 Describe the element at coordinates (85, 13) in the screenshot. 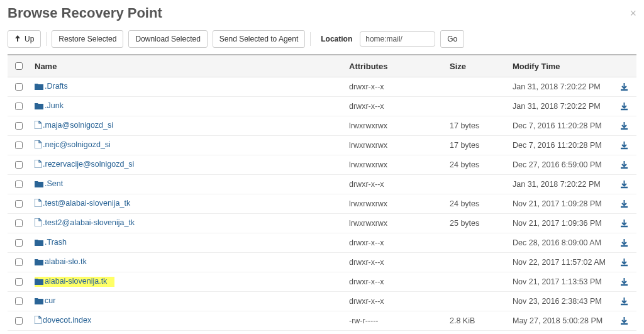

I see `modal-title: Browse Recovery Point` at that location.